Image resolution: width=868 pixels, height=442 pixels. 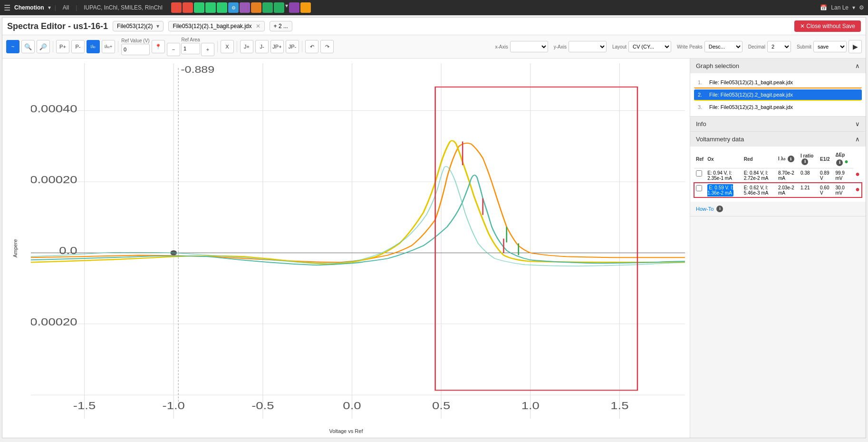 What do you see at coordinates (174, 49) in the screenshot?
I see `ref-area-minus-button: −` at bounding box center [174, 49].